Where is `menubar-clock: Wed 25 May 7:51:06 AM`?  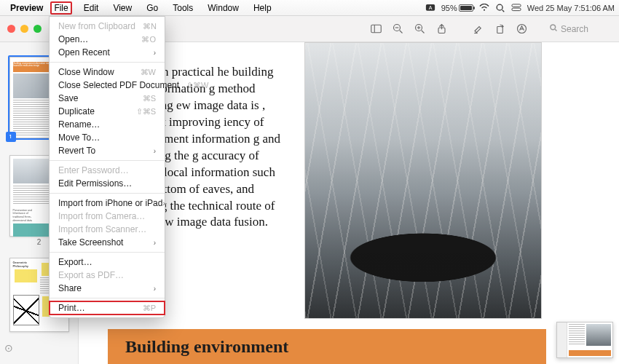 menubar-clock: Wed 25 May 7:51:06 AM is located at coordinates (571, 8).